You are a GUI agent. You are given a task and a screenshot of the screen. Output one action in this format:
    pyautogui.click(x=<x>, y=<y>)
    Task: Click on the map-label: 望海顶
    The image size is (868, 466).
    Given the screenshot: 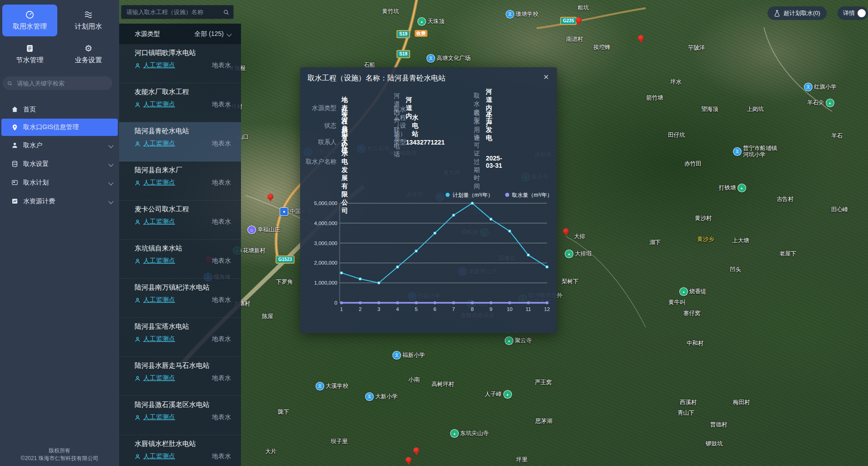 What is the action you would take?
    pyautogui.click(x=710, y=109)
    